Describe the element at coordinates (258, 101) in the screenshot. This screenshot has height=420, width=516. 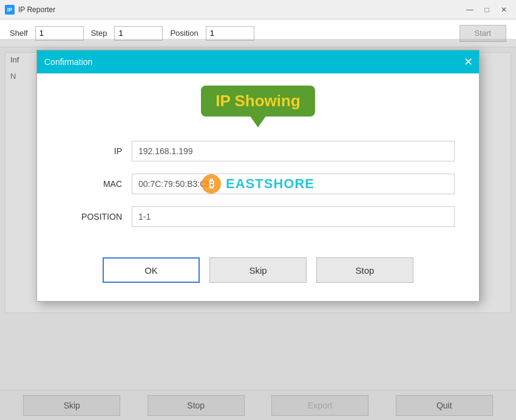
I see `ip-showing-bubble: IP Showing` at that location.